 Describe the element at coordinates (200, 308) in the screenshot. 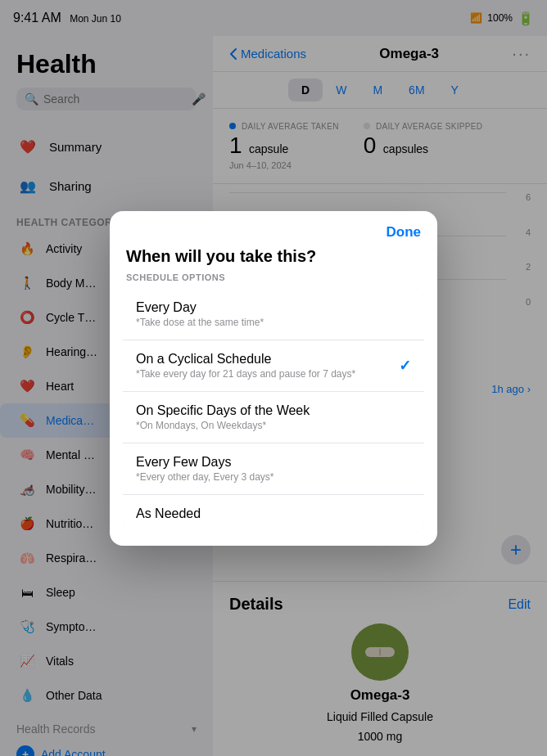

I see `option-every-day-title: Every Day` at that location.